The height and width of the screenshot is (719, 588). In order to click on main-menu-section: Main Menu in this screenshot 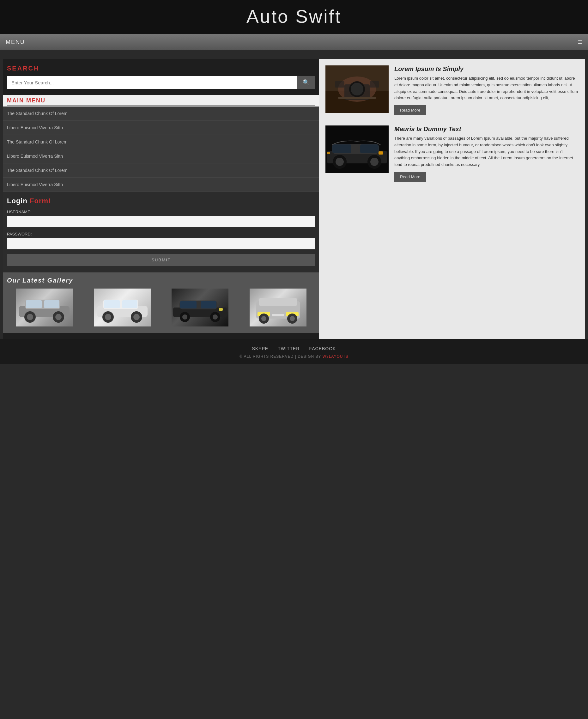, I will do `click(161, 101)`.